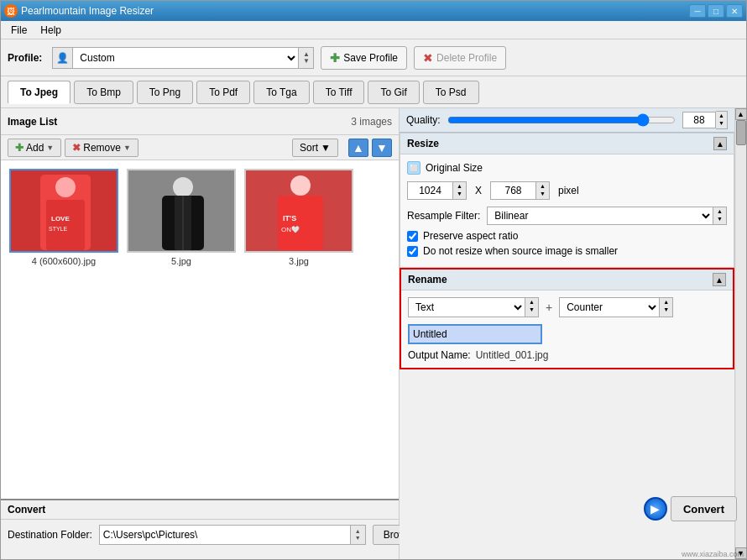 The height and width of the screenshot is (560, 747). Describe the element at coordinates (382, 148) in the screenshot. I see `nav-down-button: ▼` at that location.